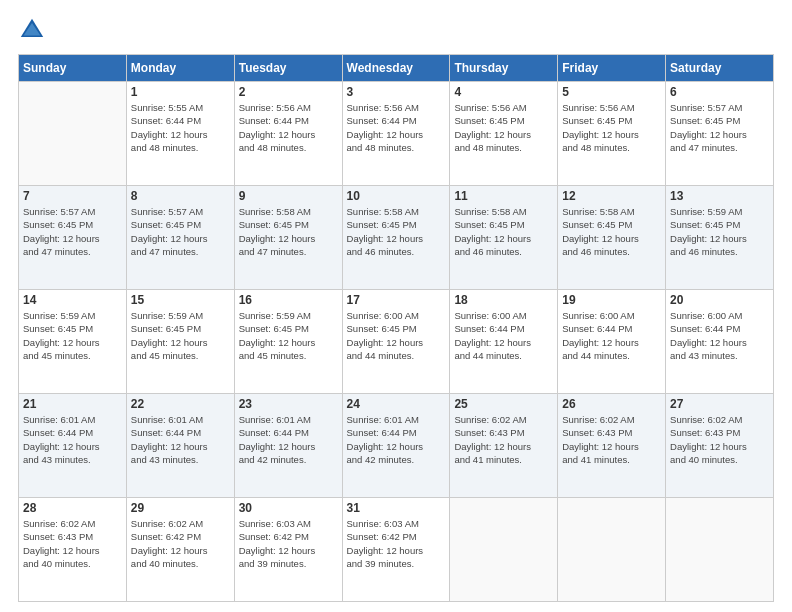 The image size is (792, 612). What do you see at coordinates (396, 238) in the screenshot?
I see `calendar-cell: 10Sunrise: 5:58 AMSunset: 6:45 PMDayligh…` at bounding box center [396, 238].